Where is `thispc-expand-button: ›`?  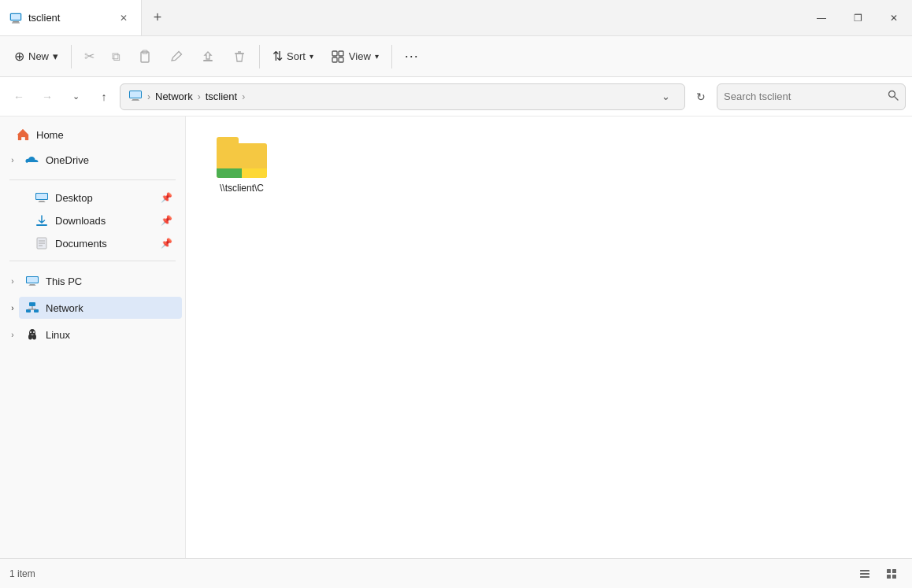 thispc-expand-button: › is located at coordinates (13, 281).